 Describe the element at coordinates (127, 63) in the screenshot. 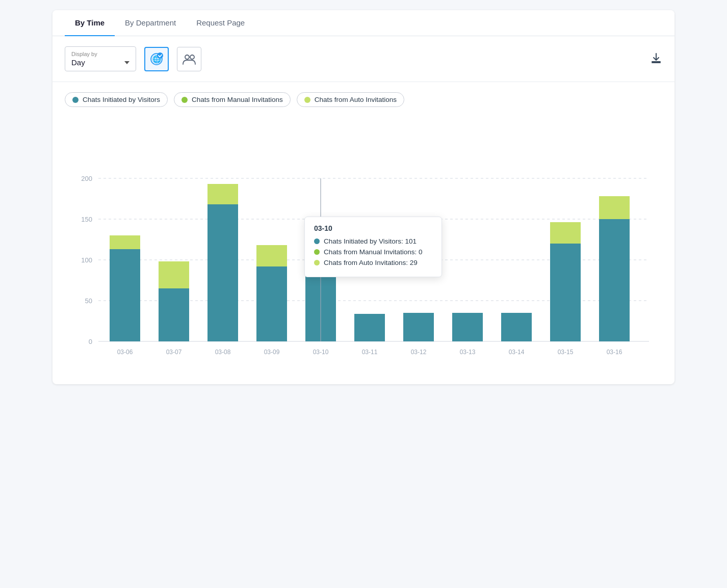

I see `chevron-down-icon` at that location.